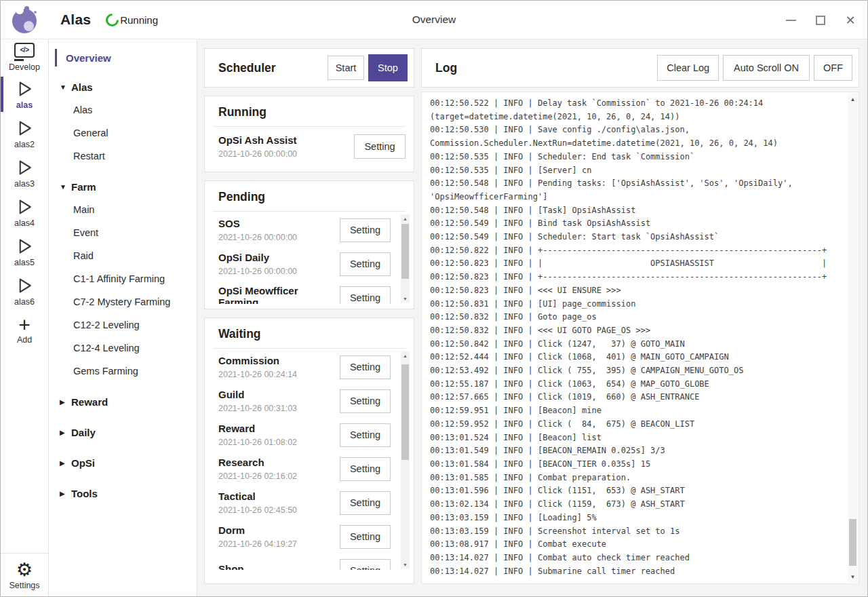 This screenshot has height=597, width=868. Describe the element at coordinates (279, 408) in the screenshot. I see `task-time: 2021-10-26 00:31:03` at that location.